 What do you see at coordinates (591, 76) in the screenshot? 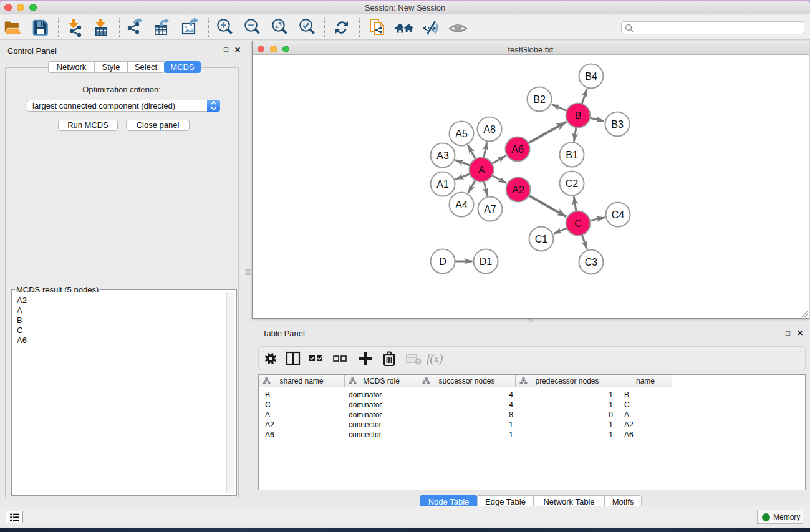
I see `svg-text: B4` at bounding box center [591, 76].